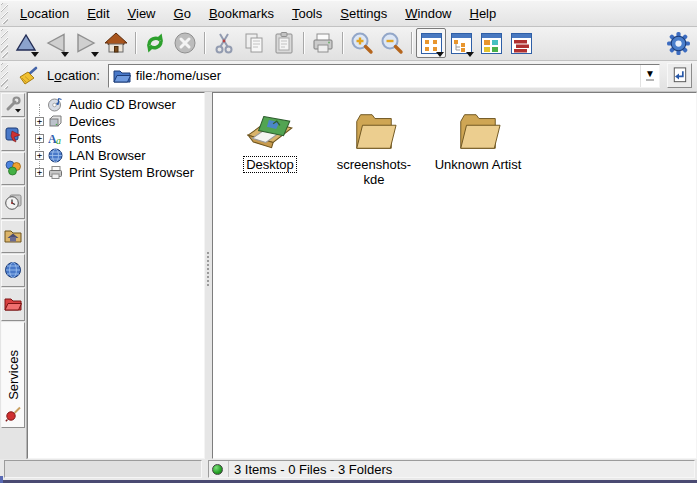 Image resolution: width=697 pixels, height=483 pixels. I want to click on status-text: 3 Items - 0 Files - 3 Folders, so click(310, 469).